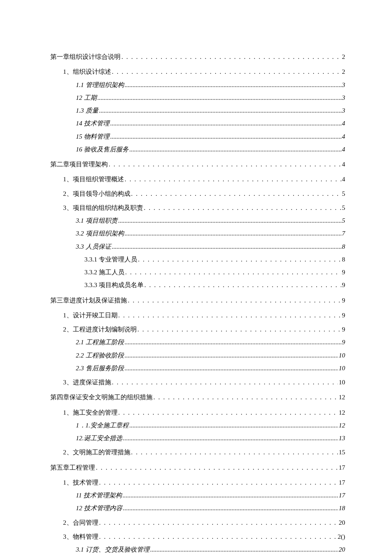 The height and width of the screenshot is (555, 392). I want to click on toc-entry-label: 1.3 质量, so click(87, 111).